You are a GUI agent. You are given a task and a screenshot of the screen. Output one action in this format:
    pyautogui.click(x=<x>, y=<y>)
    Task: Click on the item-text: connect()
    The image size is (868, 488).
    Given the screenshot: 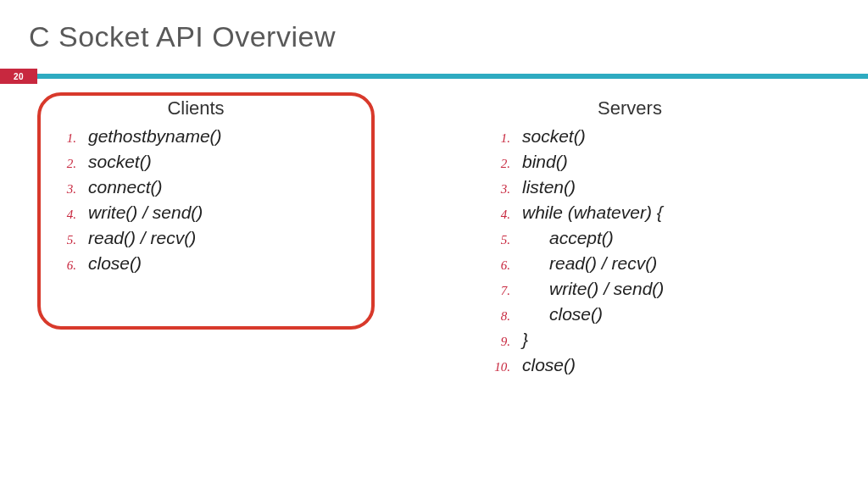 What is the action you would take?
    pyautogui.click(x=125, y=187)
    